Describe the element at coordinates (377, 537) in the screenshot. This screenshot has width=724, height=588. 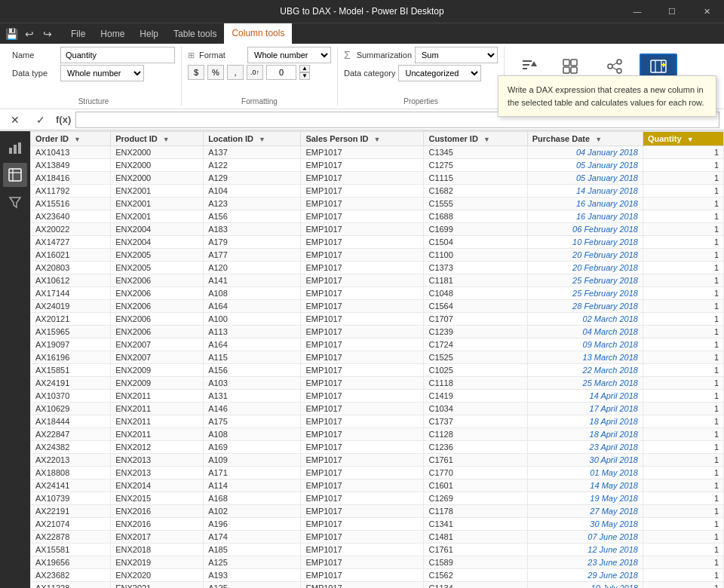
I see `table-row: AX22878ENX2017A174EMP1017C148107 June 20…` at that location.